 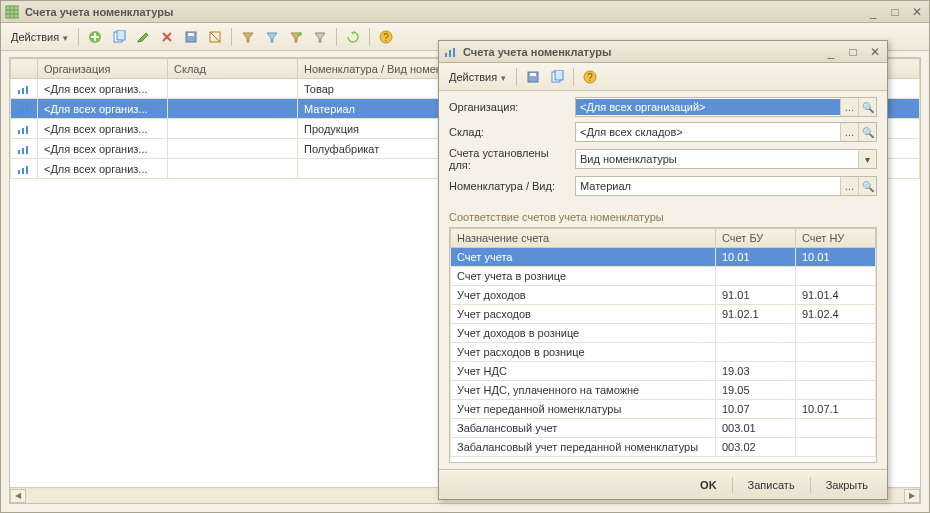 What do you see at coordinates (726, 186) in the screenshot?
I see `nomvid-field: … 🔍` at bounding box center [726, 186].